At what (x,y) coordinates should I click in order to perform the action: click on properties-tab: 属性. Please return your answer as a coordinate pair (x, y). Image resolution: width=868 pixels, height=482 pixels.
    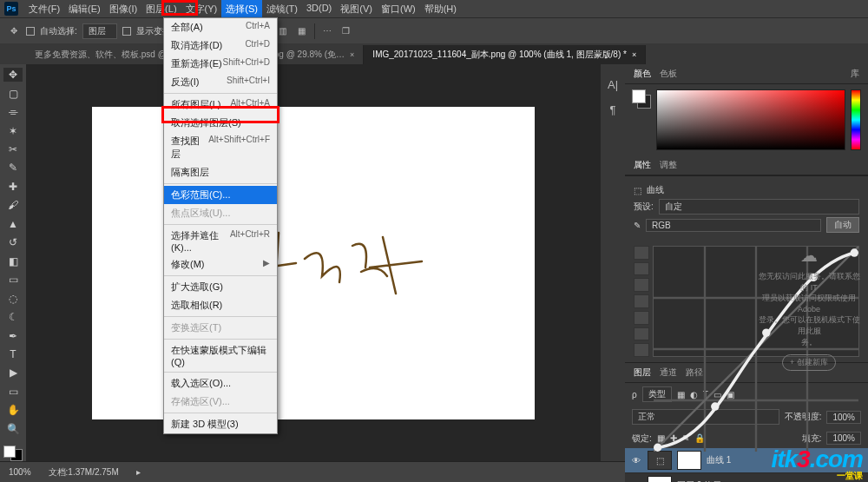
    Looking at the image, I should click on (642, 165).